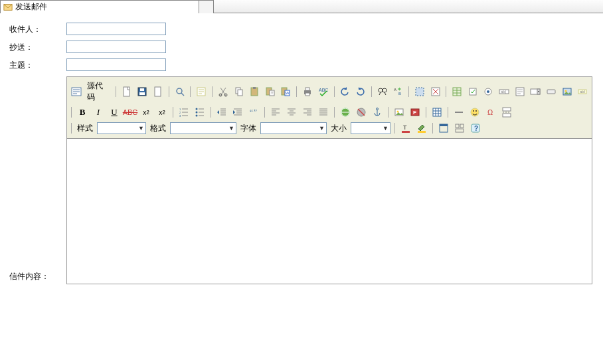 The image size is (603, 364). What do you see at coordinates (460, 128) in the screenshot?
I see `show-blocks-icon` at bounding box center [460, 128].